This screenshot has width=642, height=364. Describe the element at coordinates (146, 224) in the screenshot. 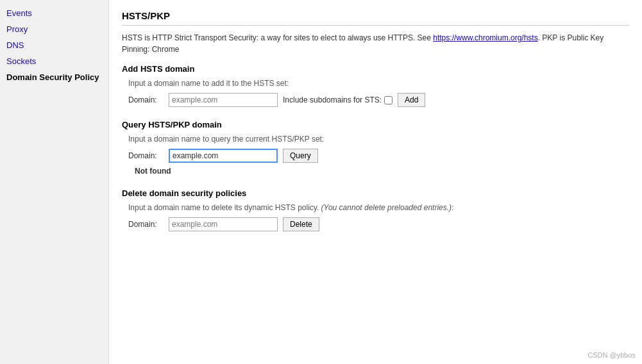

I see `delete-domain-label: Domain:` at that location.